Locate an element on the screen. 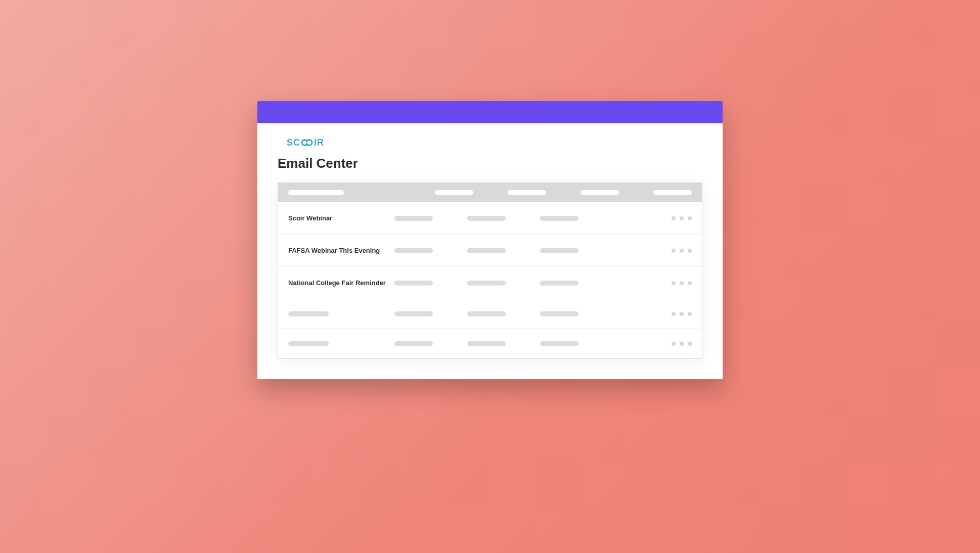 This screenshot has height=553, width=980. table-row: Scoir Webinar is located at coordinates (490, 218).